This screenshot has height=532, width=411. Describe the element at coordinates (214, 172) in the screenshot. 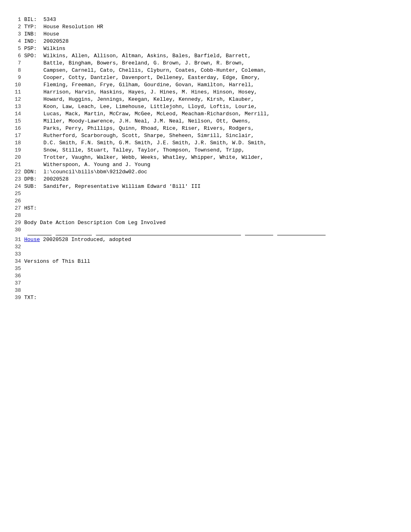

I see `line-content: DDN: l:\council\bills\bbm\9212dw02.doc` at that location.